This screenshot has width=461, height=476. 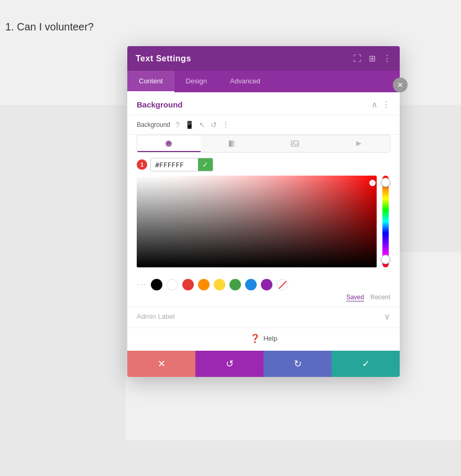 I want to click on background-section-header: Background ∧ ⋮, so click(x=264, y=104).